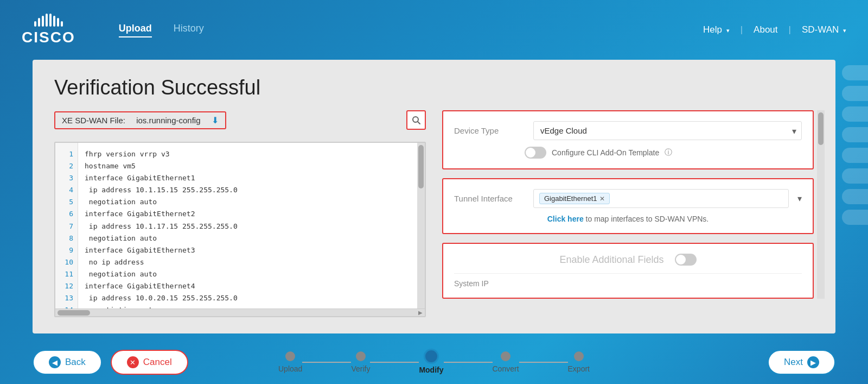 The height and width of the screenshot is (384, 868). What do you see at coordinates (140, 121) in the screenshot?
I see `file-label: XE SD-WAN File: ios.running-config ⬇` at bounding box center [140, 121].